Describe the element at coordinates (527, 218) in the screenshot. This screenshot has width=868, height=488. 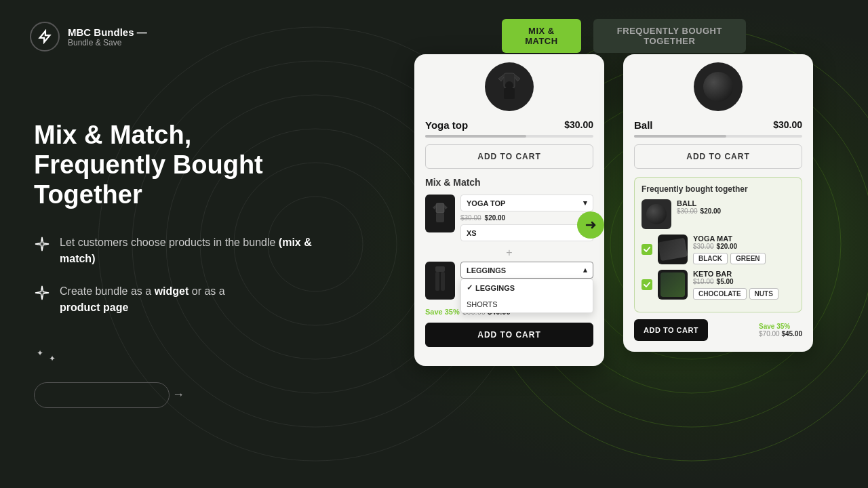
I see `yoga-top-price-row: $30.00 $20.00` at that location.